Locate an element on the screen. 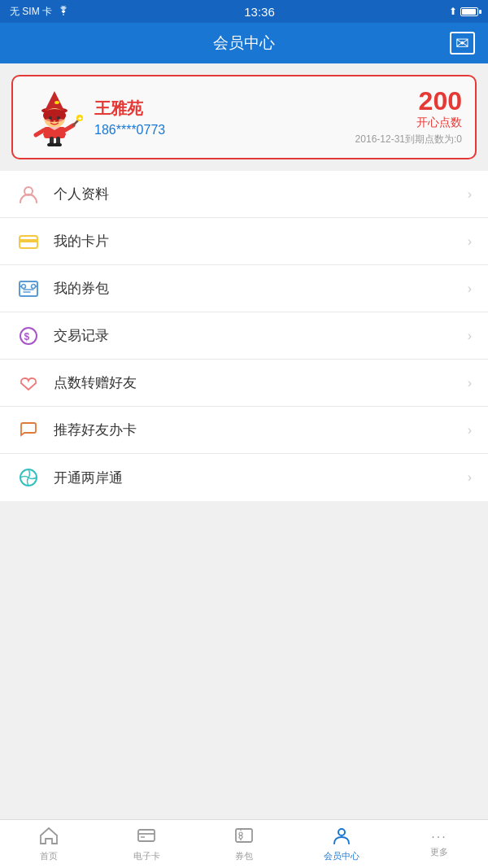  member-points-number: 200 is located at coordinates (439, 101).